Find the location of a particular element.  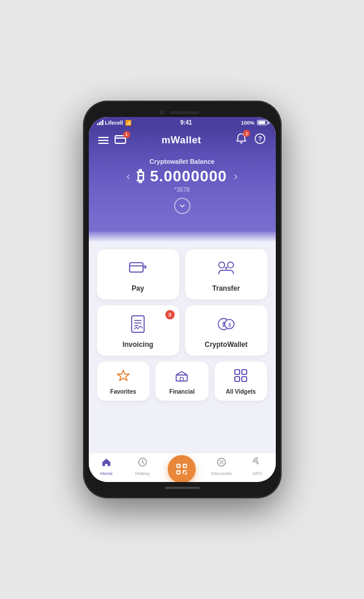

balance-row: ‹ ₿ 5.0000000 › is located at coordinates (182, 177).